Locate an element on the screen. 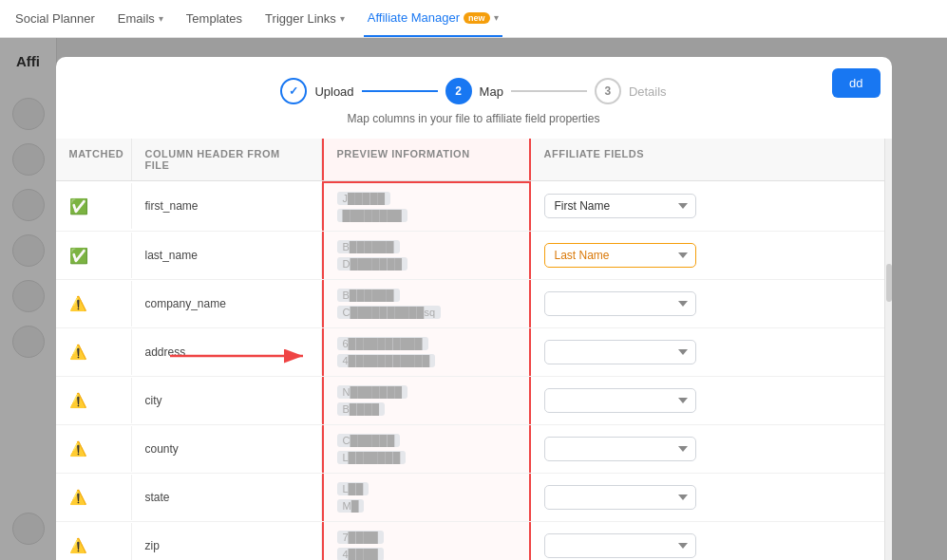 Image resolution: width=947 pixels, height=560 pixels. preview-text: 4███████████ is located at coordinates (387, 361).